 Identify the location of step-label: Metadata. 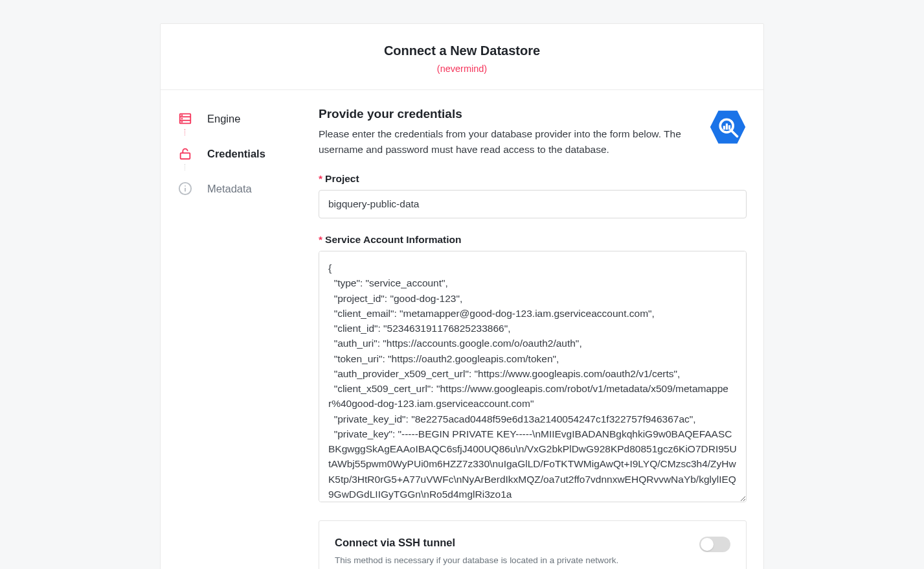
(229, 189).